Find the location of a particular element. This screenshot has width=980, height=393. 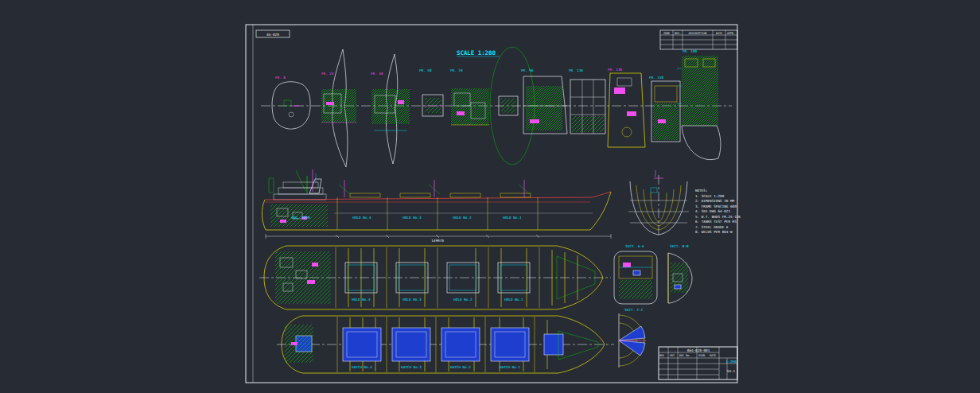

compartment-label: HATCH No.4 is located at coordinates (362, 368).